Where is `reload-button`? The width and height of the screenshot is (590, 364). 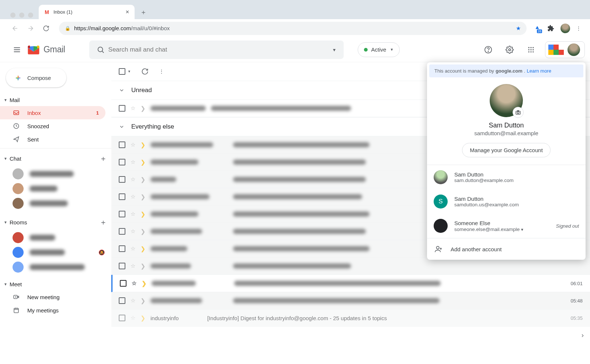
reload-button is located at coordinates (46, 28).